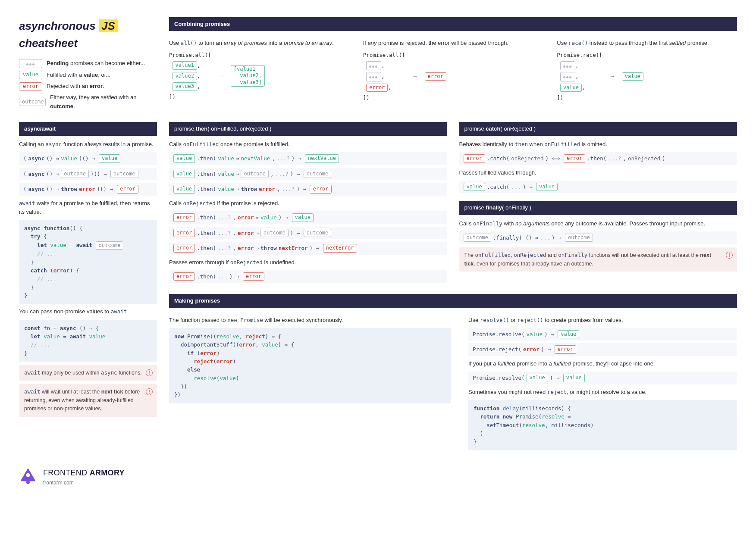 This screenshot has width=756, height=534. What do you see at coordinates (308, 129) in the screenshot?
I see `header-then: promise.then( onFulfilled, onRejected )` at bounding box center [308, 129].